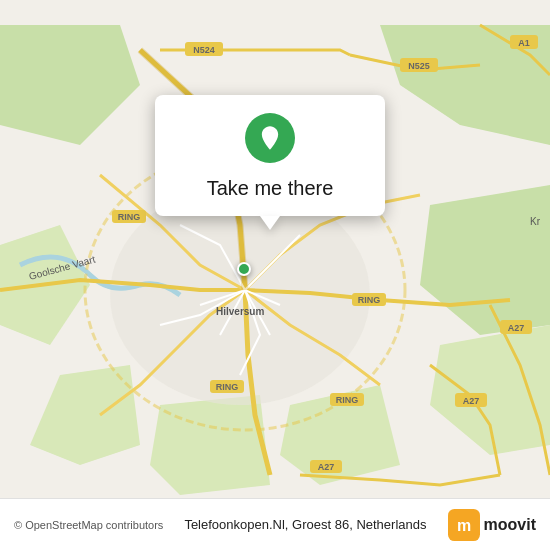  I want to click on bottom-bar: © OpenStreetMap contributors Telefoonkop…, so click(275, 524).